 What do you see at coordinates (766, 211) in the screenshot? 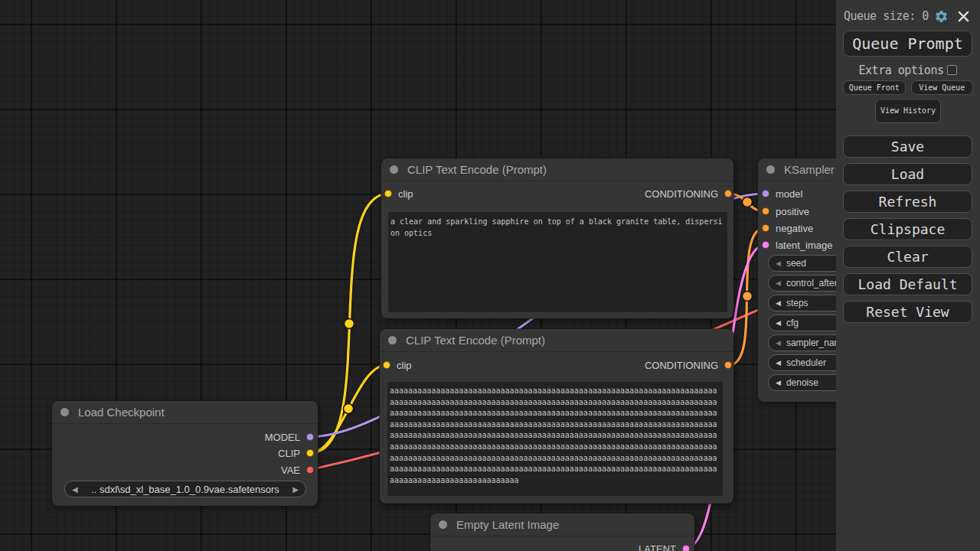
I see `input-slot-positive` at bounding box center [766, 211].